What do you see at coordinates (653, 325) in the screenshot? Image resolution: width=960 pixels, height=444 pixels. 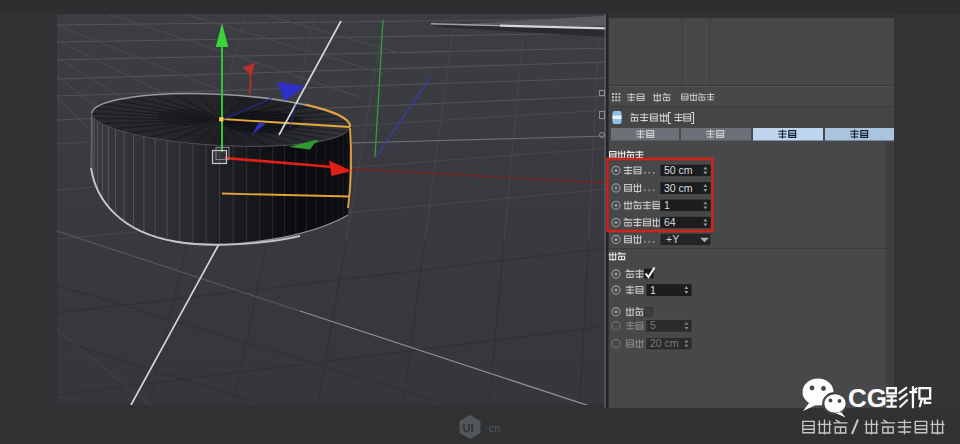 I see `svg-text: 5` at bounding box center [653, 325].